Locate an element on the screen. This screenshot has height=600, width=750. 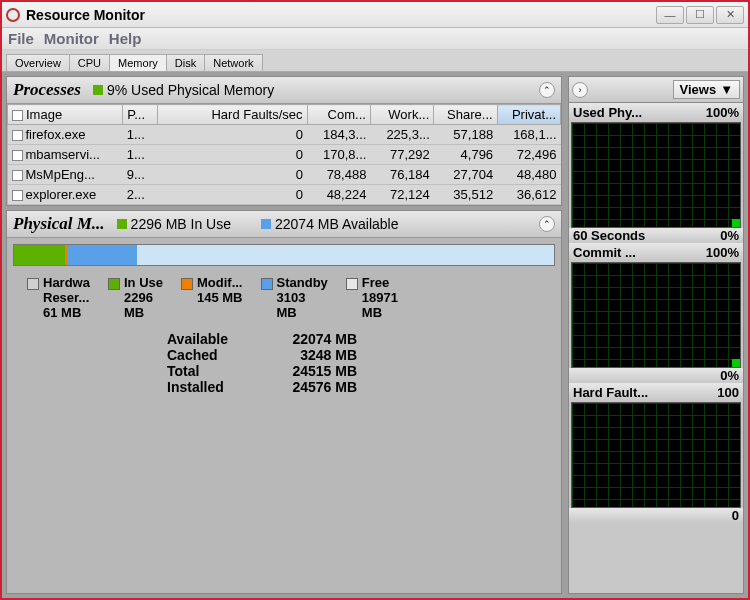
tab-cpu: CPU is located at coordinates (90, 62).